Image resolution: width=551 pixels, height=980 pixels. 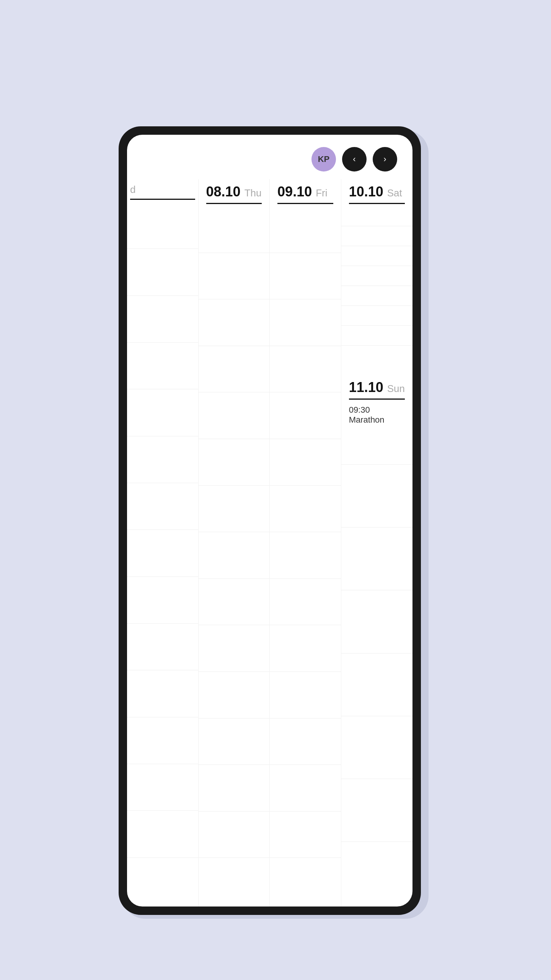 I want to click on day-name-0910: Fri, so click(x=321, y=193).